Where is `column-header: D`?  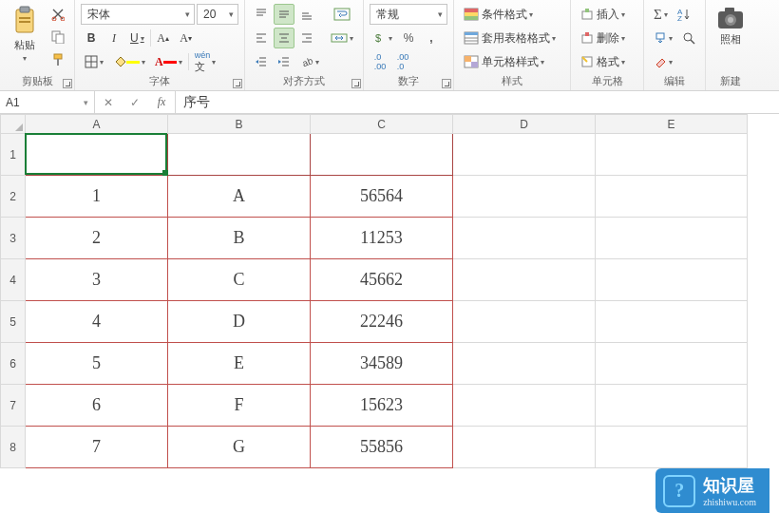
column-header: D is located at coordinates (524, 124).